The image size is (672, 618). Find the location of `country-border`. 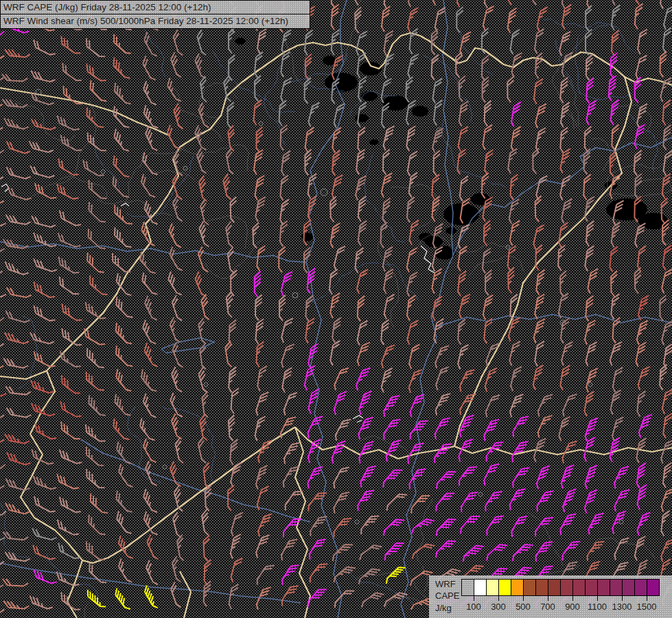

country-border is located at coordinates (185, 595).